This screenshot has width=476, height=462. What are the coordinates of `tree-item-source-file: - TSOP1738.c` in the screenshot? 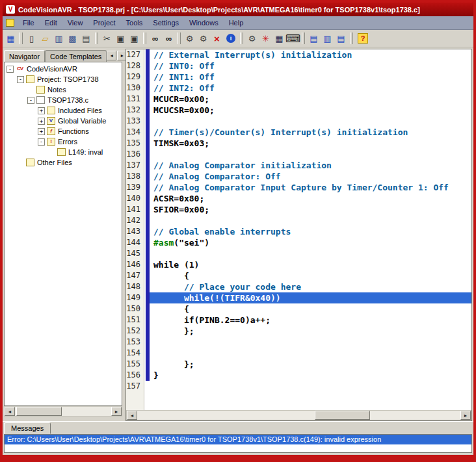 It's located at (63, 100).